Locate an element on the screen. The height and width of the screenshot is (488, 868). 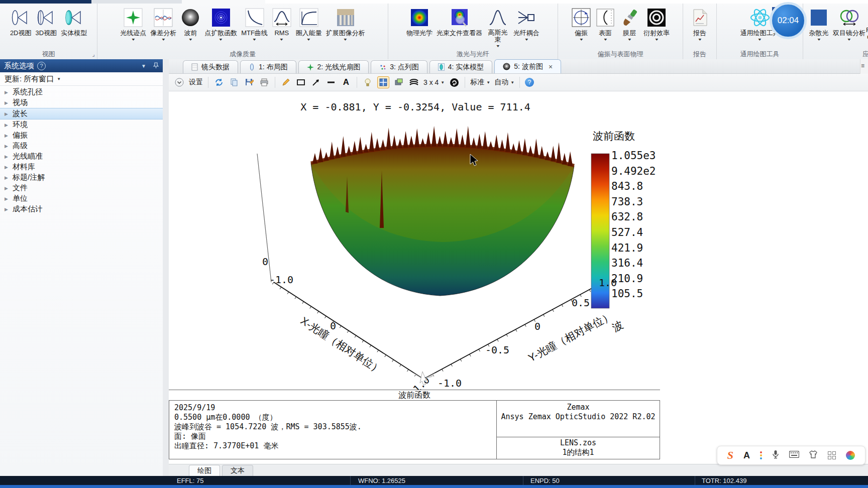
physical-optics-button: 物理光学 is located at coordinates (419, 21).